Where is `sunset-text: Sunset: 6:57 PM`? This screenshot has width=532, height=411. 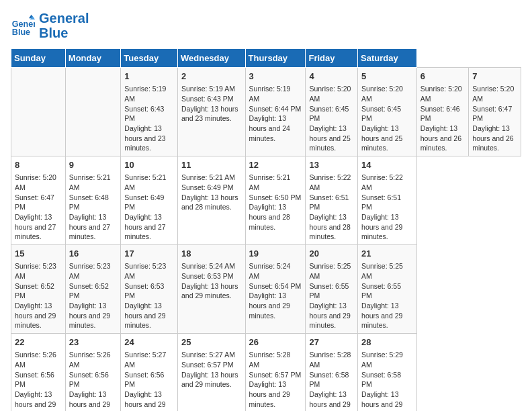
sunset-text: Sunset: 6:57 PM is located at coordinates (275, 375).